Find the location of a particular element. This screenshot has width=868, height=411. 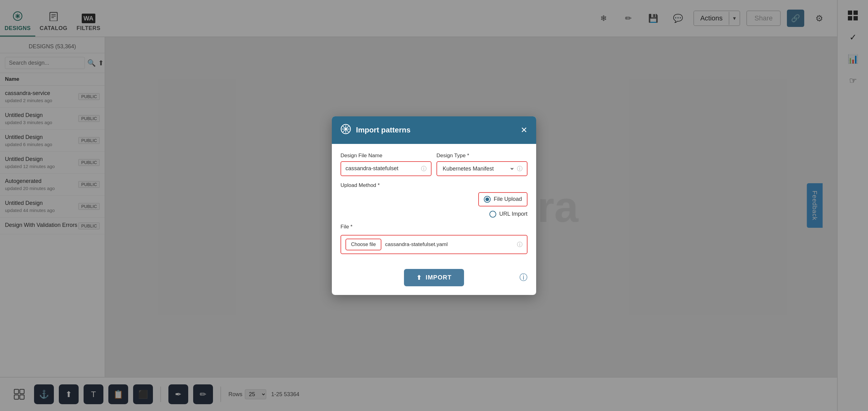

import-modal: Import patterns ✕ Design File Name ⓘ Des… is located at coordinates (434, 205).